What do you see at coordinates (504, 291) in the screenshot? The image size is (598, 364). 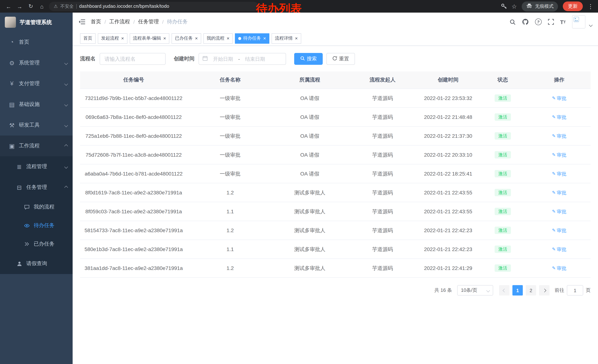 I see `prev-page-button` at bounding box center [504, 291].